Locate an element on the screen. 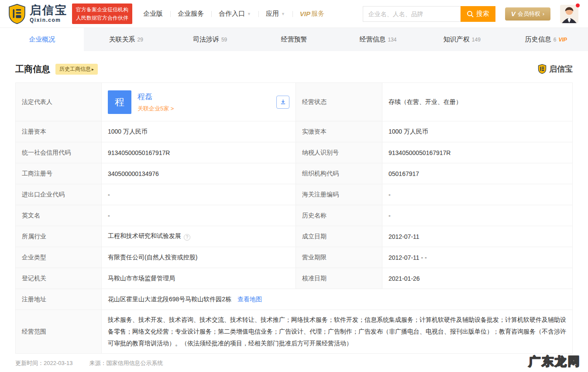 The width and height of the screenshot is (588, 372). avatar-image is located at coordinates (569, 14).